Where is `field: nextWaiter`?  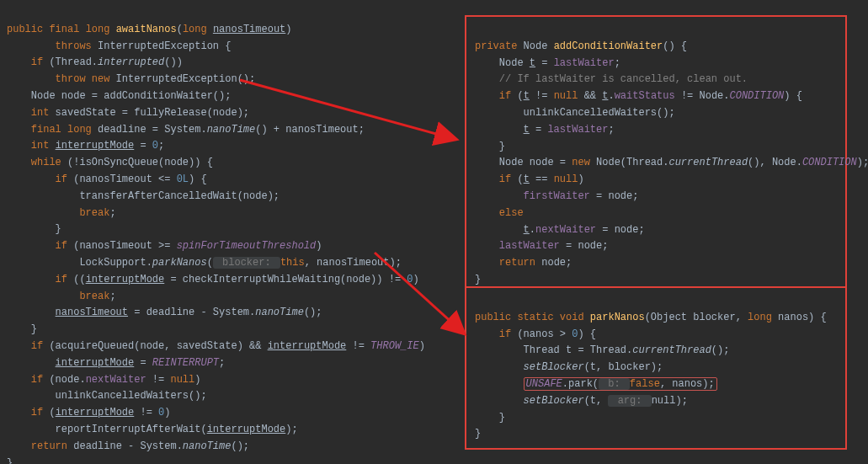 field: nextWaiter is located at coordinates (566, 230).